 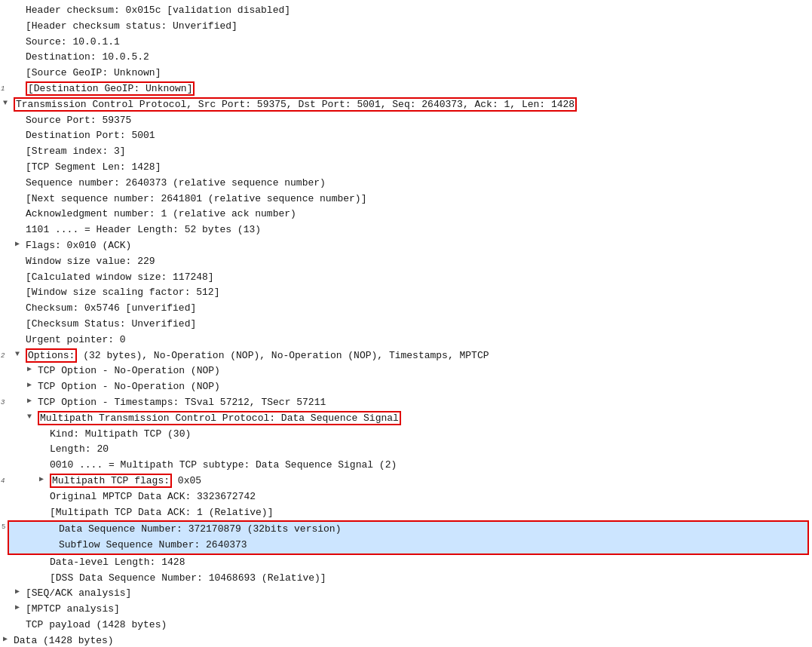 What do you see at coordinates (406, 106) in the screenshot?
I see `line-wrapper: ▼Transmission Control Protocol, Src Port…` at bounding box center [406, 106].